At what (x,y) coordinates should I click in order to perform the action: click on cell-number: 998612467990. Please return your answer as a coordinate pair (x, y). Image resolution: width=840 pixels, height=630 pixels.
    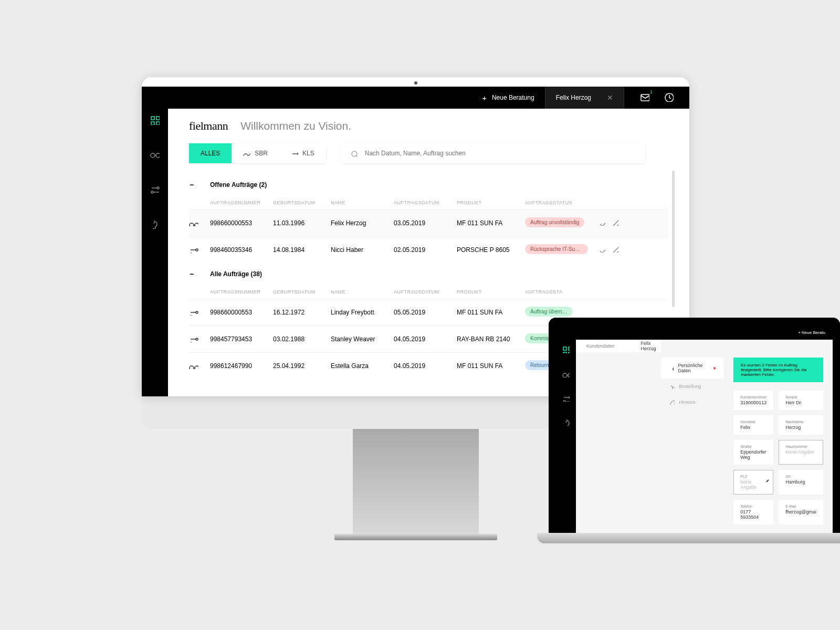
    Looking at the image, I should click on (242, 366).